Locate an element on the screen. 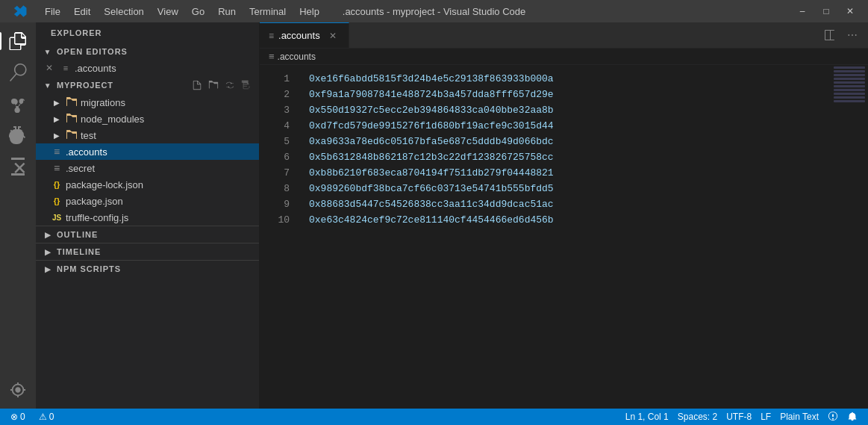 This screenshot has width=868, height=425. open-editor-accounts: ✕ ≡ .accounts is located at coordinates (148, 68).